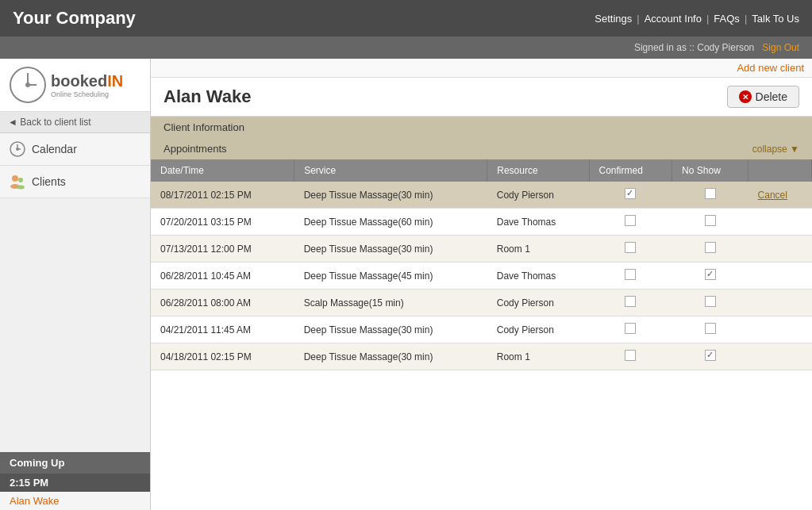  I want to click on client-information-header: Client Information, so click(481, 127).